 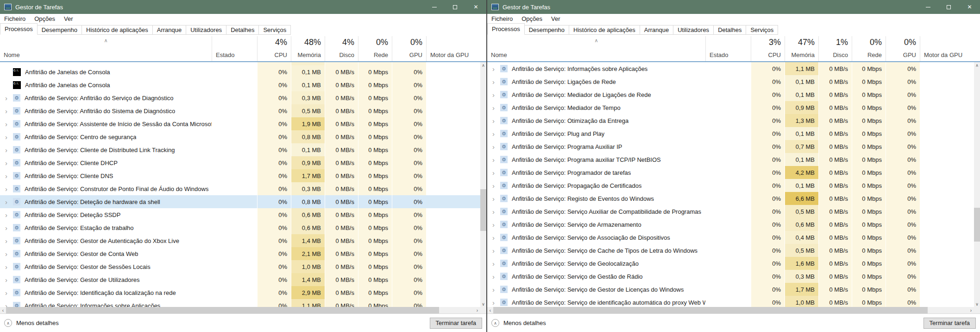 What do you see at coordinates (731, 108) in the screenshot?
I see `process-row: › ⚙ Anfitrião de Serviço: Mediador de Te…` at bounding box center [731, 108].